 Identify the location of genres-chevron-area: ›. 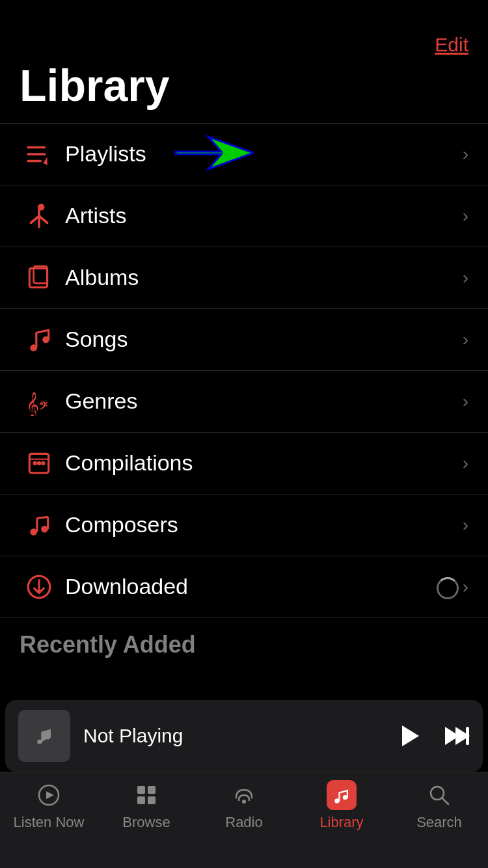
(466, 401).